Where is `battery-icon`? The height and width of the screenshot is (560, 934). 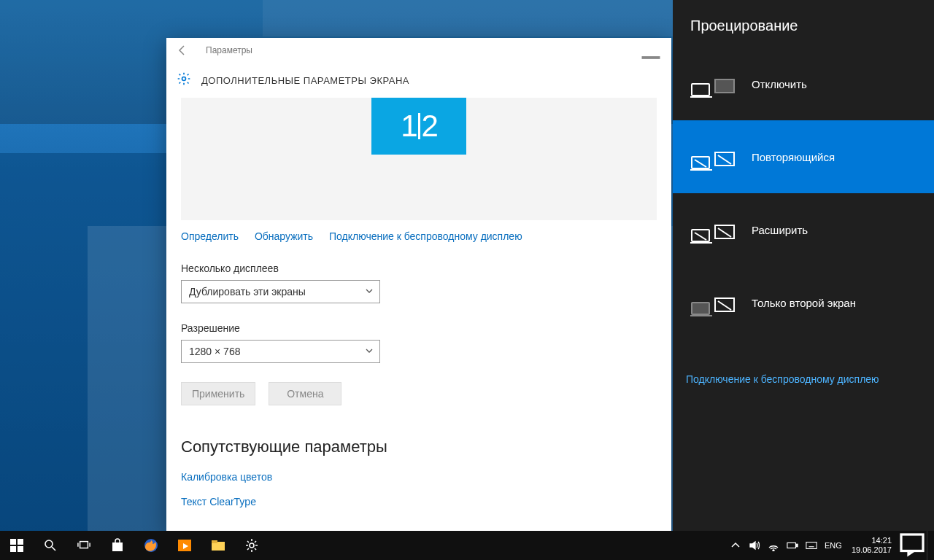
battery-icon is located at coordinates (792, 545).